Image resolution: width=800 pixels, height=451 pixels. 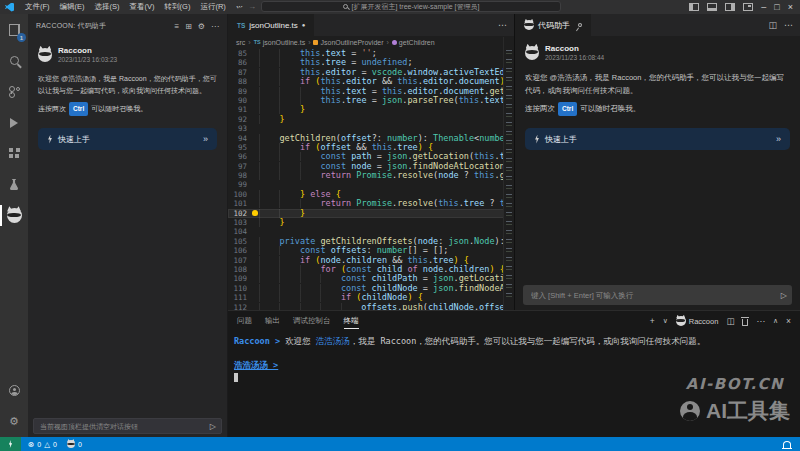 I want to click on breadcrumb-item: TSjsonOutline.ts, so click(x=280, y=42).